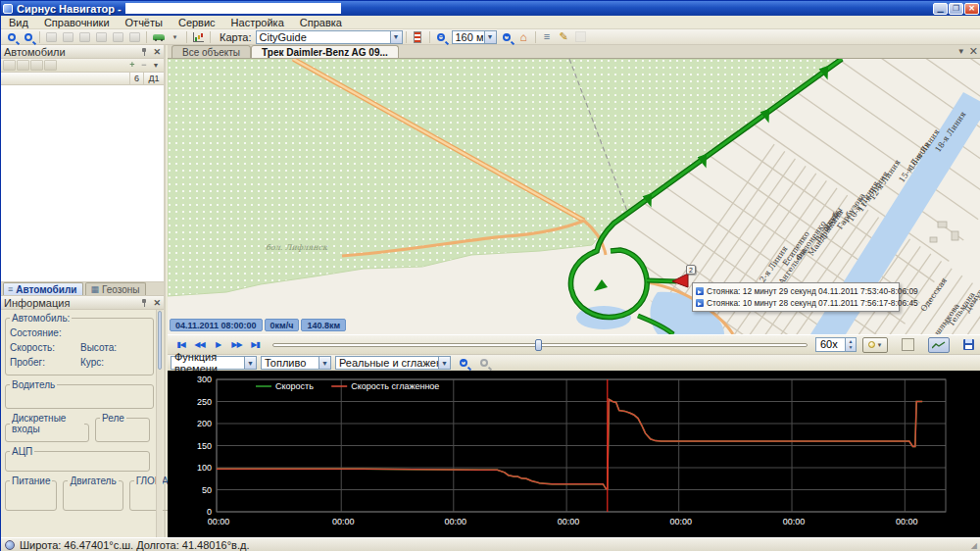 This screenshot has width=980, height=551. What do you see at coordinates (836, 345) in the screenshot?
I see `playback-speed-spinner: 60x ▲▼` at bounding box center [836, 345].